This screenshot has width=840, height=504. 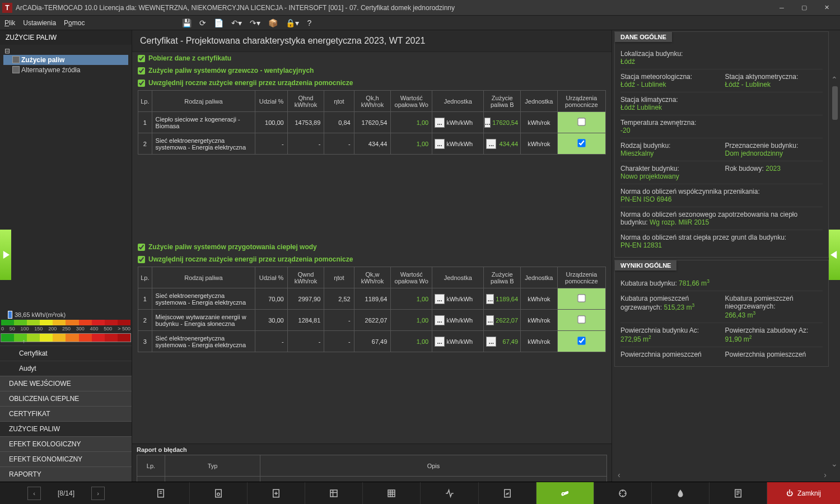 What do you see at coordinates (566, 493) in the screenshot?
I see `bottom-icon-8-active` at bounding box center [566, 493].